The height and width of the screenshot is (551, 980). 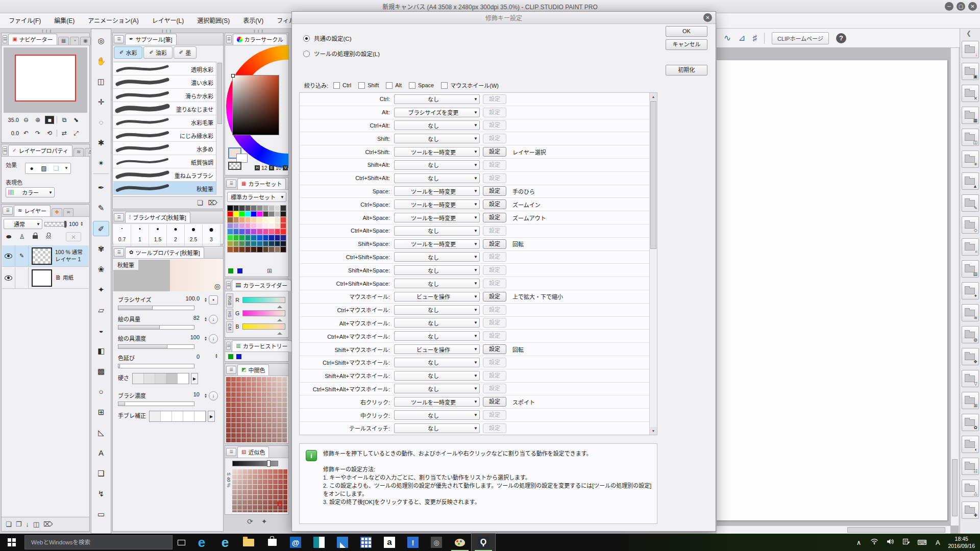 I want to click on material-folder-button: ✦, so click(x=970, y=291).